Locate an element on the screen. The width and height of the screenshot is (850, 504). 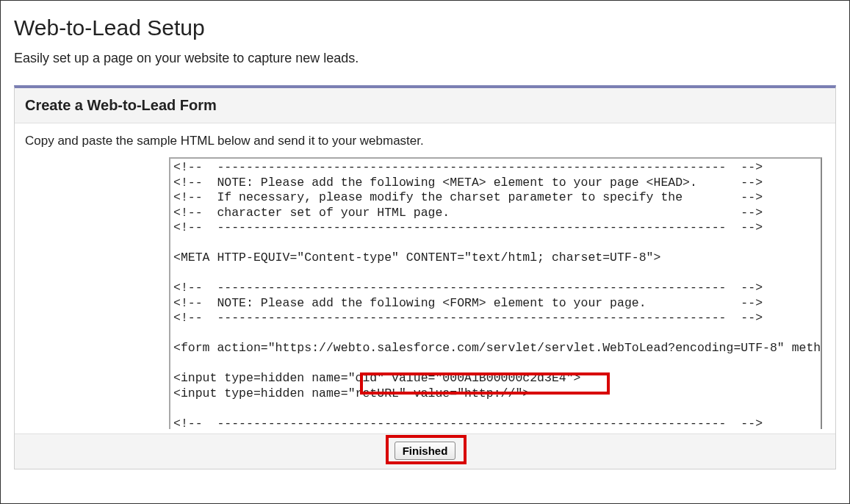
page-title: Web-to-Lead Setup is located at coordinates (425, 28).